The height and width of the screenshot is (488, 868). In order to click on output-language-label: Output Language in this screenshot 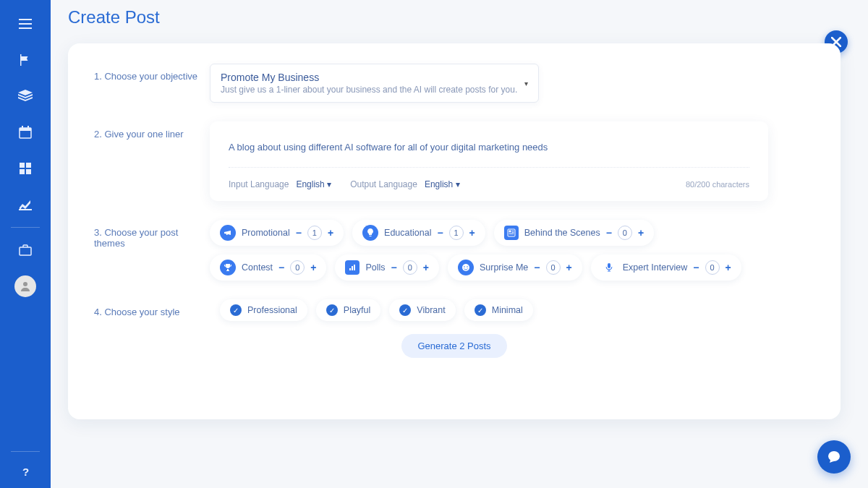, I will do `click(383, 184)`.